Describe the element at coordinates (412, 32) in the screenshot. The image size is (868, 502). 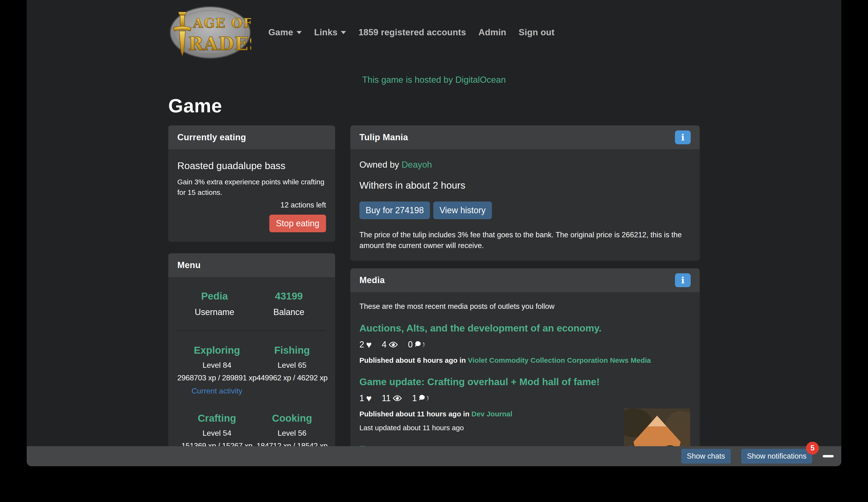
I see `nav-item-registered-accounts: 1859 registered accounts` at that location.